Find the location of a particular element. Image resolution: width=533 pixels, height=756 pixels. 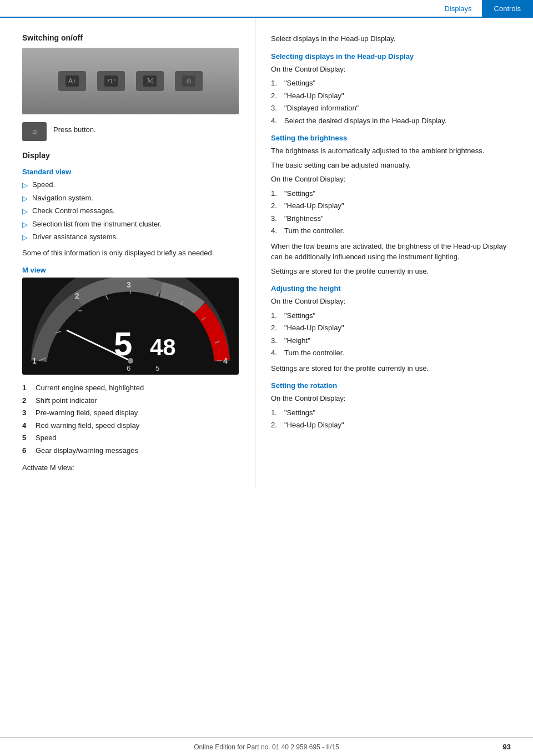

brightness-note: When the low beams are activated, the br… is located at coordinates (394, 252).